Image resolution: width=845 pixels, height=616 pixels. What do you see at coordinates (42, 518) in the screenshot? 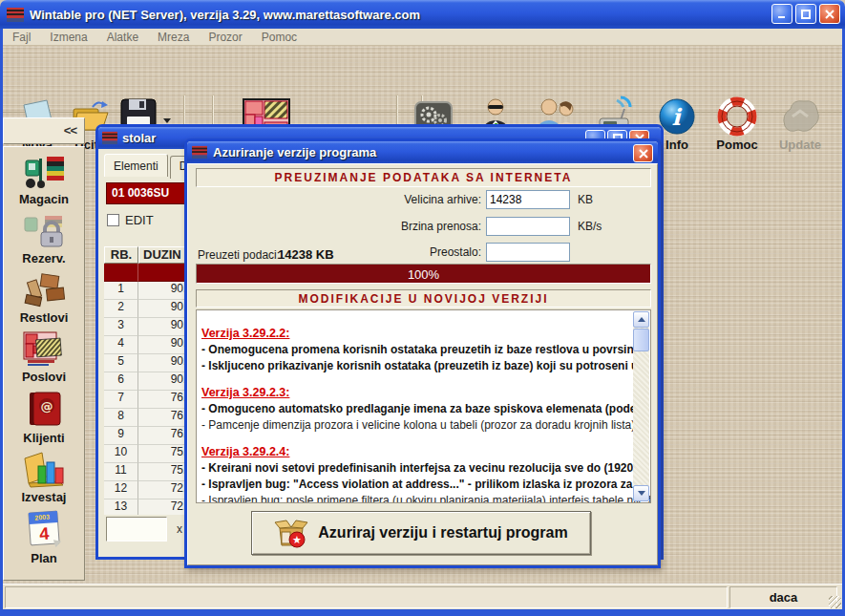
I see `svg-text: 2003` at bounding box center [42, 518].